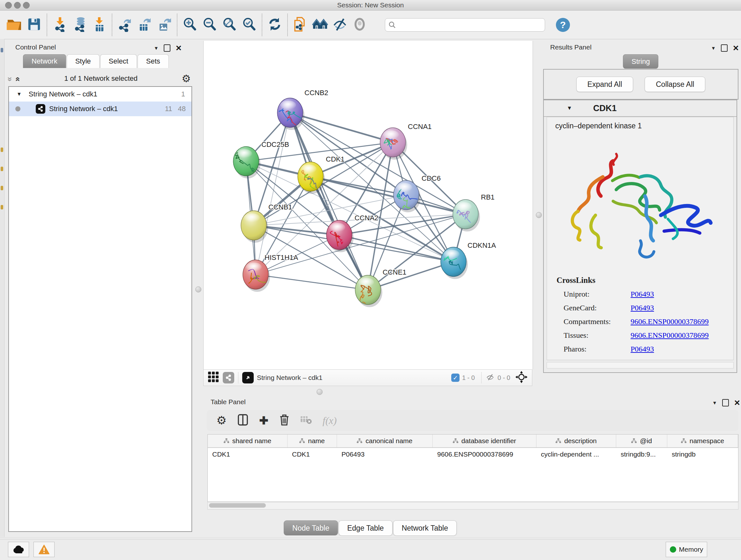  What do you see at coordinates (275, 25) in the screenshot?
I see `refresh-layout-button` at bounding box center [275, 25].